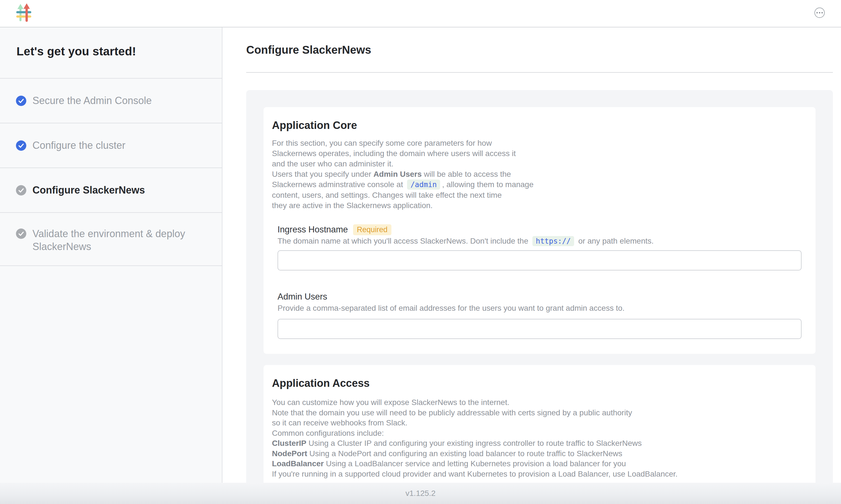 This screenshot has height=504, width=841. I want to click on application-core-description: For this section, you can specify some c…, so click(537, 174).